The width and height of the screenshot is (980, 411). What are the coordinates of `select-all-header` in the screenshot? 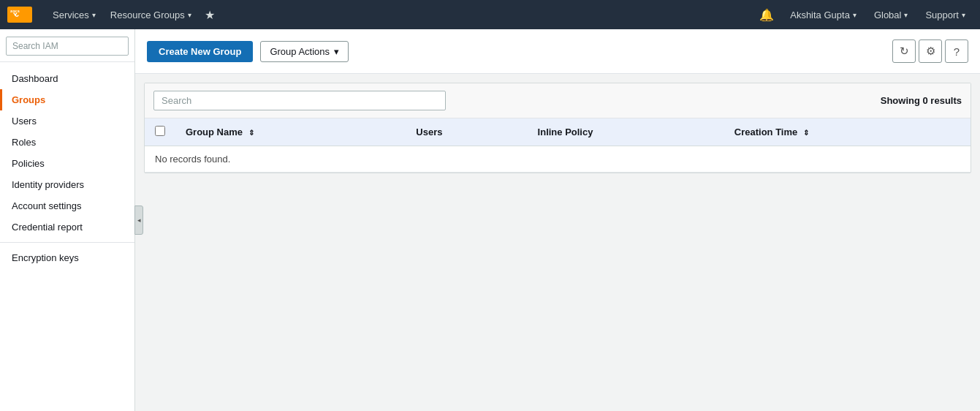 It's located at (160, 132).